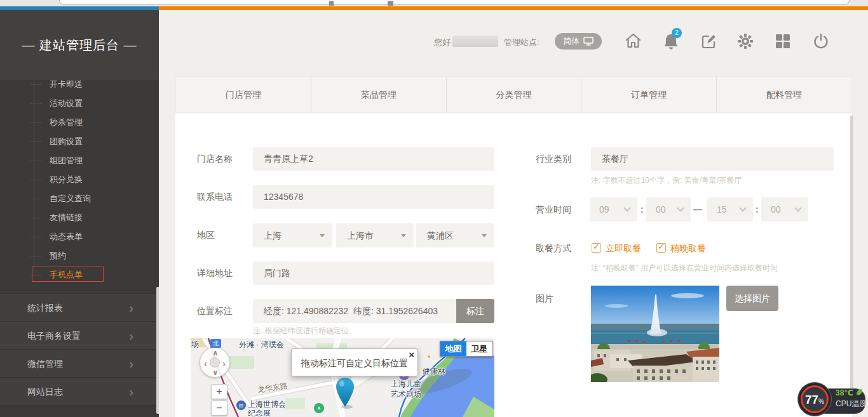 This screenshot has width=868, height=417. What do you see at coordinates (215, 197) in the screenshot?
I see `phone-label: 联系电话` at bounding box center [215, 197].